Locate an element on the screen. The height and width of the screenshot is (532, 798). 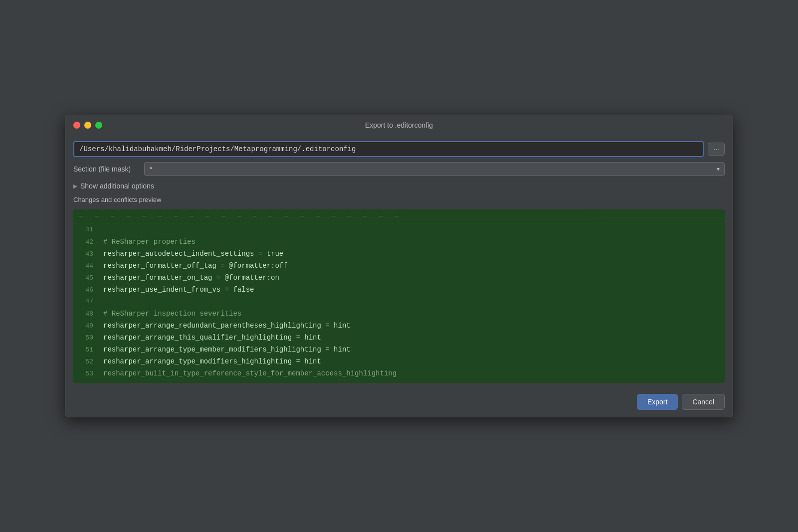
line-number: 52 is located at coordinates (88, 362).